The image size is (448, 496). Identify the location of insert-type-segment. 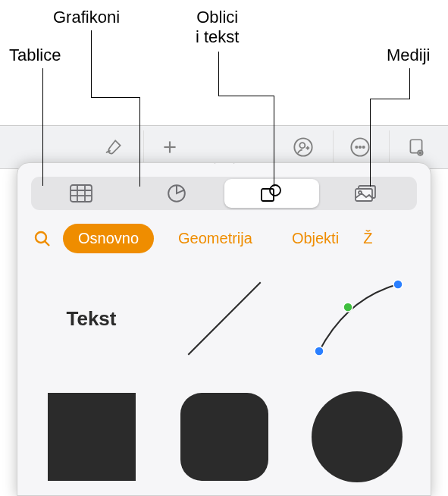
(224, 193).